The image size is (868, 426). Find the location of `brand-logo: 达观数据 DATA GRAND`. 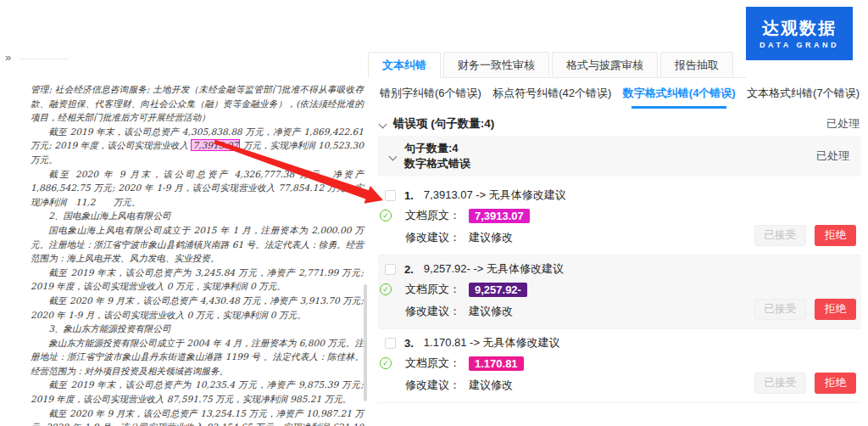

brand-logo: 达观数据 DATA GRAND is located at coordinates (799, 34).